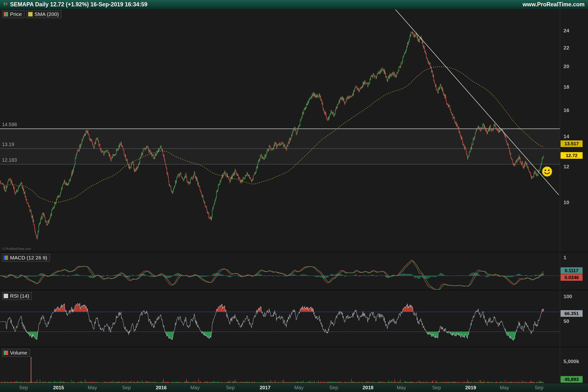  I want to click on legend-price: Price, so click(13, 14).